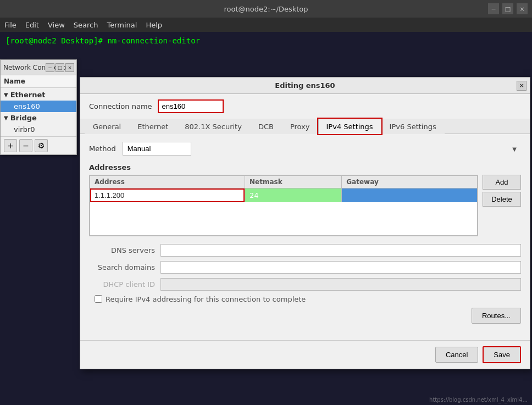  I want to click on tab-dcb: DCB, so click(266, 126).